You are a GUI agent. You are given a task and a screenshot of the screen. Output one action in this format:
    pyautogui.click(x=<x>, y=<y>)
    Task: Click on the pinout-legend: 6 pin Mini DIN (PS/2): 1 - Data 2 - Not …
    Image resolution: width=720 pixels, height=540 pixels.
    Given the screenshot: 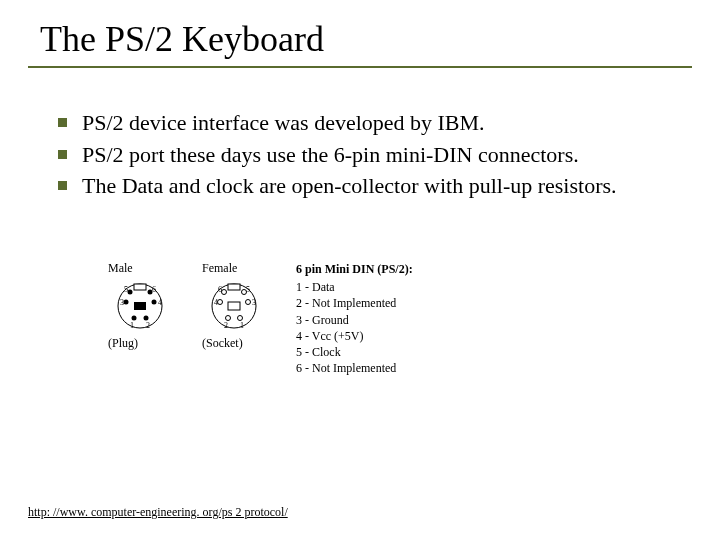 What is the action you would take?
    pyautogui.click(x=354, y=318)
    